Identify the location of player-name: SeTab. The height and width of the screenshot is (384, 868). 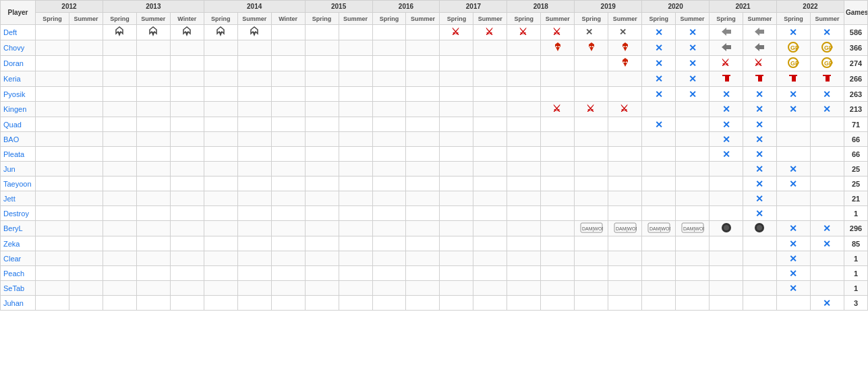
(18, 288).